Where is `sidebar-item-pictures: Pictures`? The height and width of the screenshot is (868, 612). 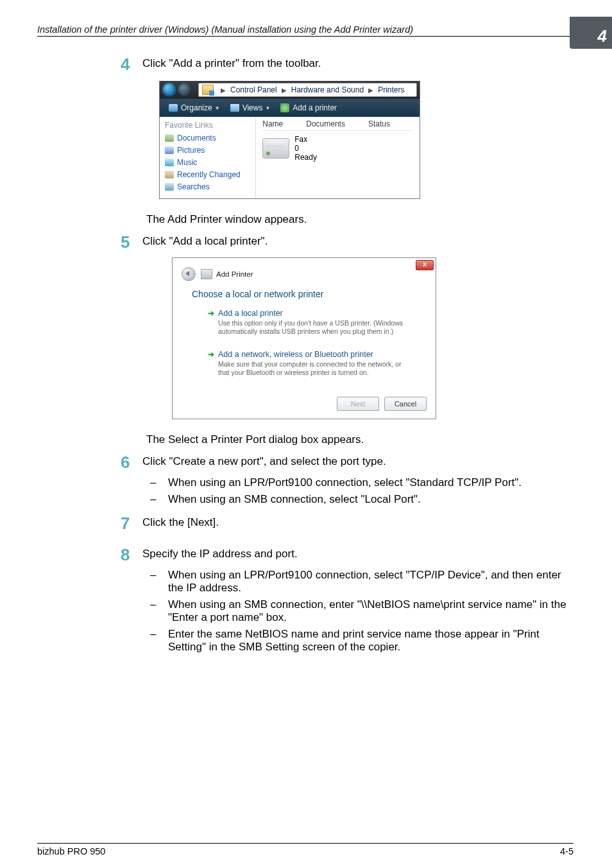 sidebar-item-pictures: Pictures is located at coordinates (208, 150).